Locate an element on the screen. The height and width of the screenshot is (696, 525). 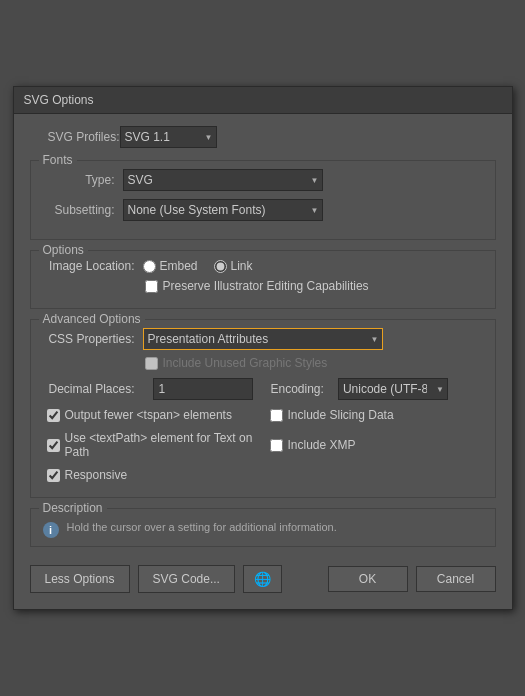
button-row: Less Options SVG Code... 🌐 OK Cancel is located at coordinates (263, 578).